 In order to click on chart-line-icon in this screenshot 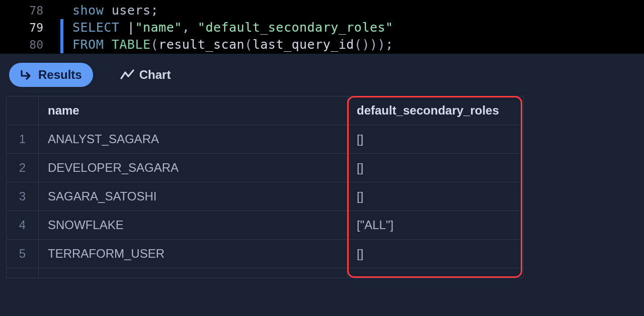, I will do `click(127, 75)`.